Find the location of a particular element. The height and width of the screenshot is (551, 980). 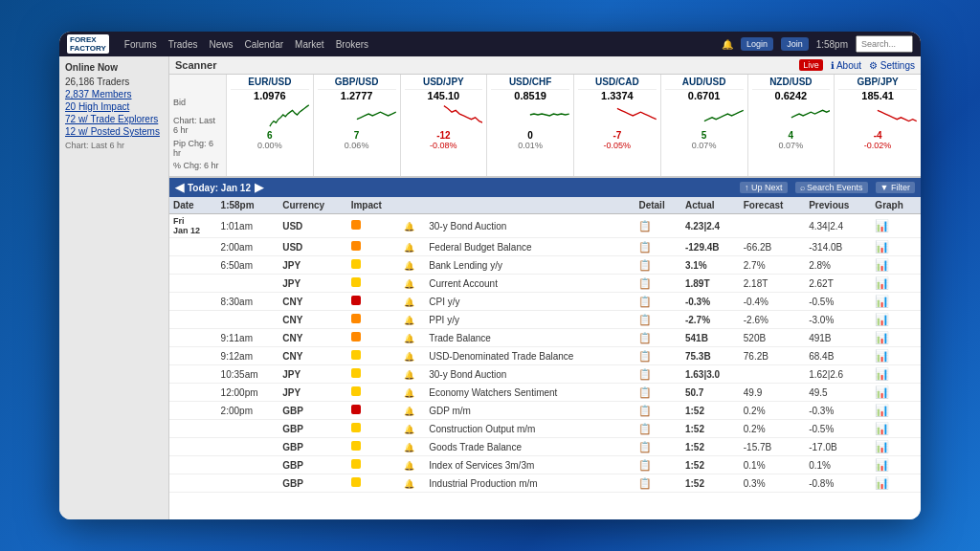

col-event-cell: USD-Denominated Trade Balance is located at coordinates (530, 356).